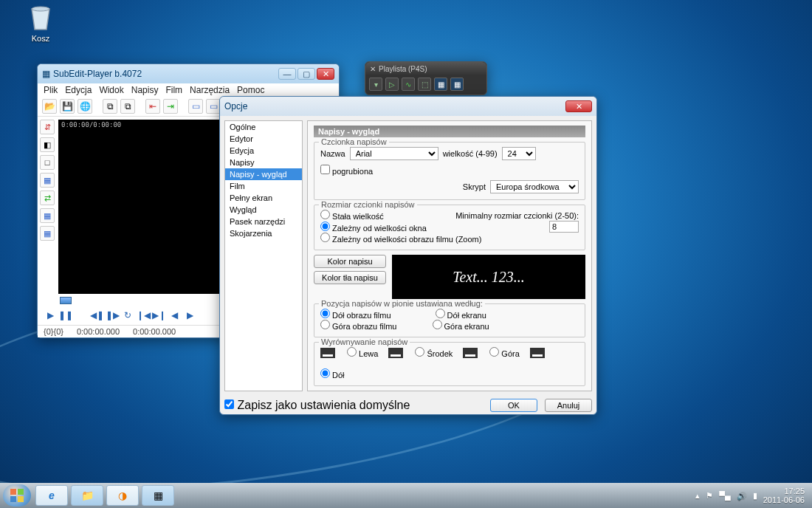 The image size is (812, 508). I want to click on tb-shift-r-icon: ⇥, so click(171, 106).